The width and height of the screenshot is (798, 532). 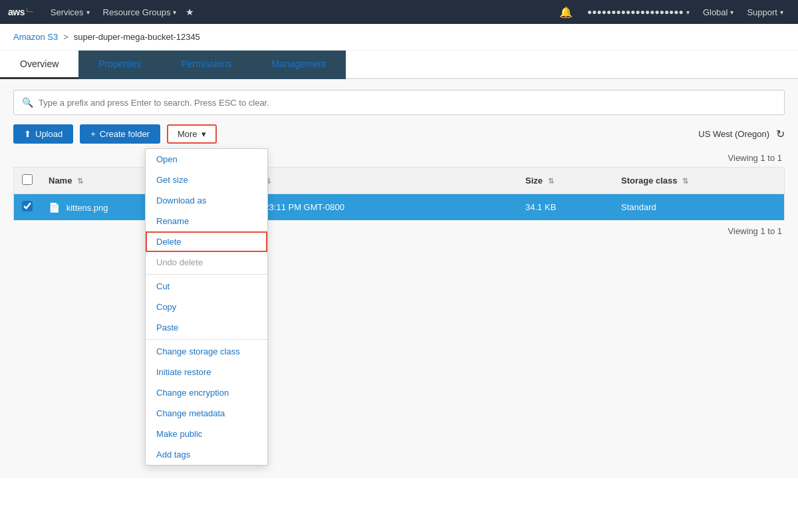 What do you see at coordinates (685, 181) in the screenshot?
I see `storage-class-sort-icon: ⇅` at bounding box center [685, 181].